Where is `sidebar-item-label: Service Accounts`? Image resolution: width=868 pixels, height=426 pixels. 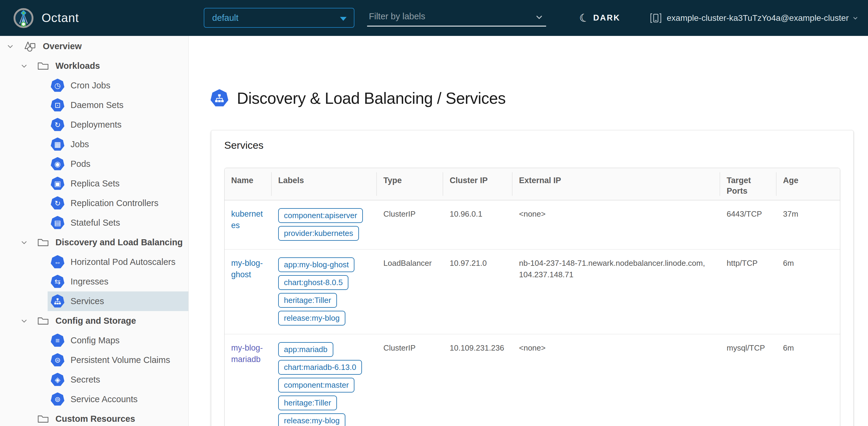 sidebar-item-label: Service Accounts is located at coordinates (104, 399).